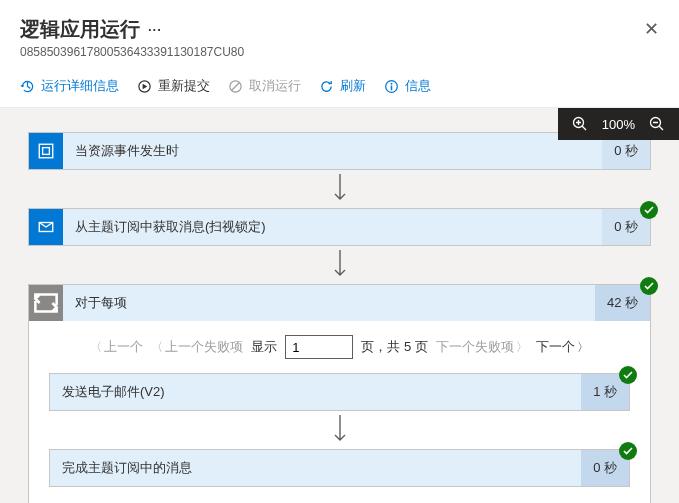 The height and width of the screenshot is (503, 679). Describe the element at coordinates (46, 151) in the screenshot. I see `event-grid-icon` at that location.